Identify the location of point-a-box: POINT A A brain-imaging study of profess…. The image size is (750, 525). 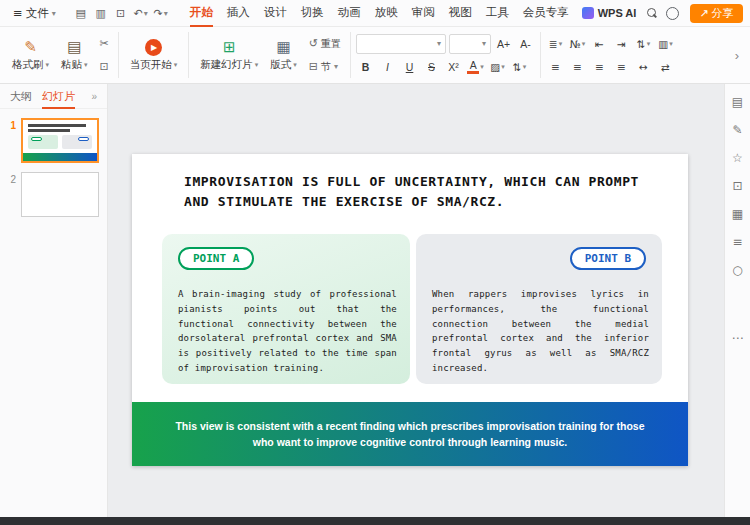
(286, 309).